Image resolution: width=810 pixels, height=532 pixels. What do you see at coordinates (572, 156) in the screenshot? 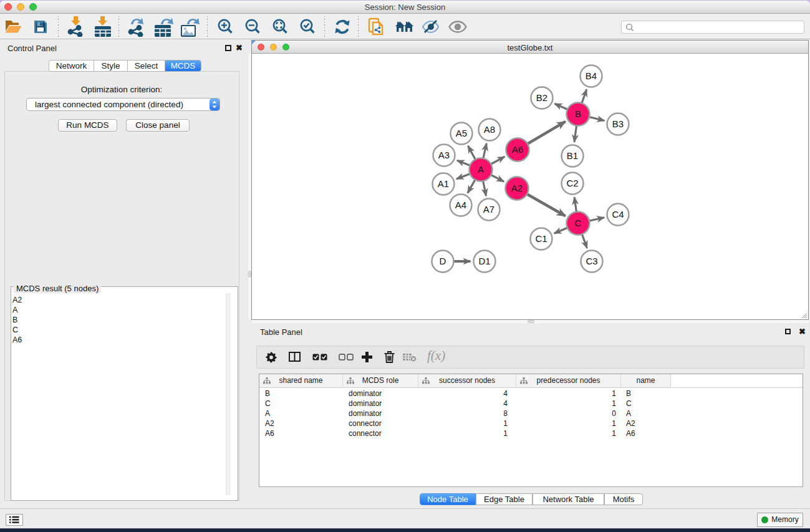
I see `svg-text: B1` at bounding box center [572, 156].